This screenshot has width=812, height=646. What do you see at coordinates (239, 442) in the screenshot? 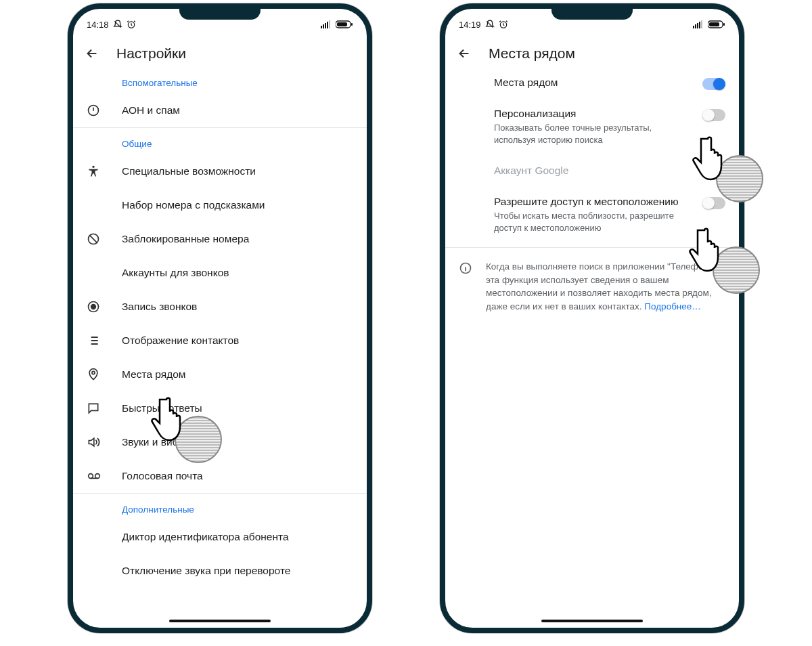
I see `item-label: Звуки и вибрация` at bounding box center [239, 442].